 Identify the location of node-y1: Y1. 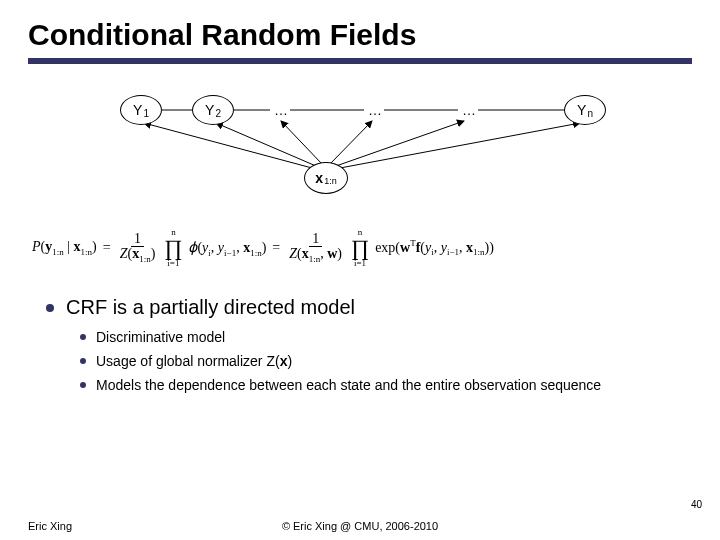
(141, 110).